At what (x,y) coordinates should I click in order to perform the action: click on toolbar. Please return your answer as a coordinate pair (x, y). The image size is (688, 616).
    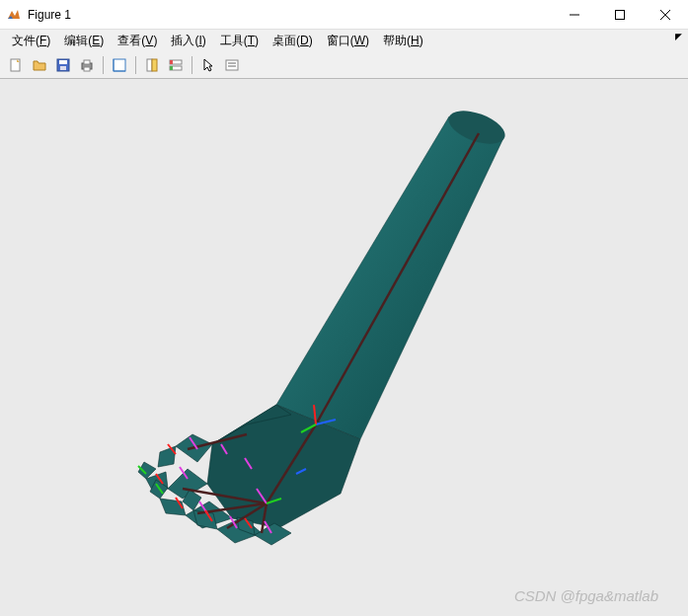
    Looking at the image, I should click on (344, 65).